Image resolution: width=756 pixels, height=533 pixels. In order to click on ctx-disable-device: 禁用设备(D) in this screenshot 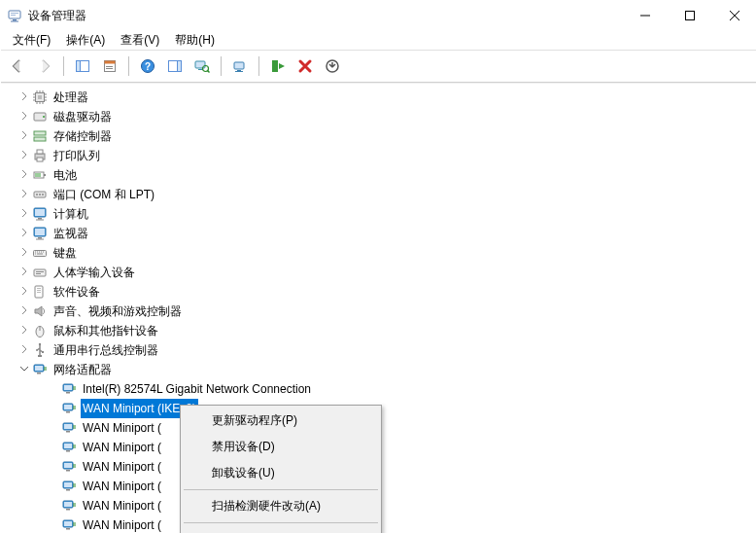, I will do `click(281, 447)`.